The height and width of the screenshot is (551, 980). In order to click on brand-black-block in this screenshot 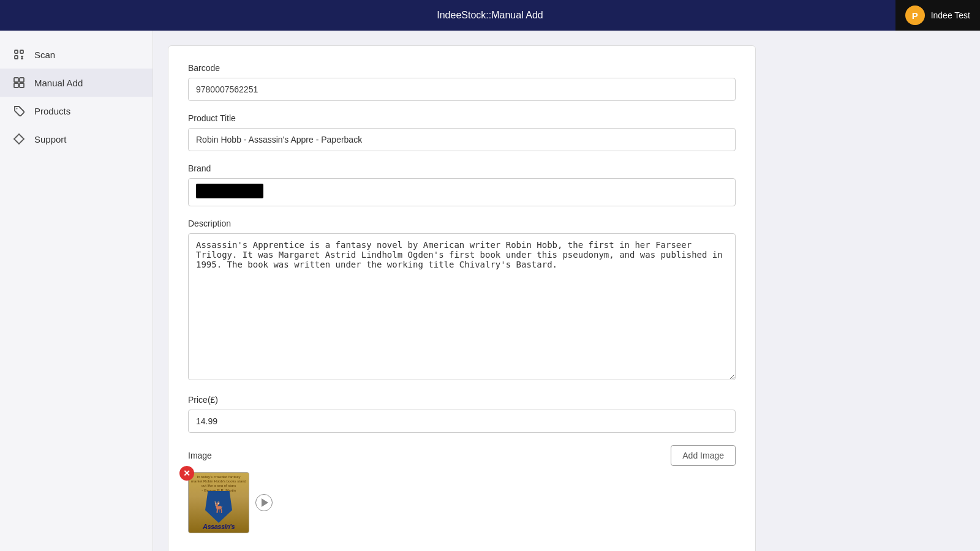, I will do `click(230, 191)`.